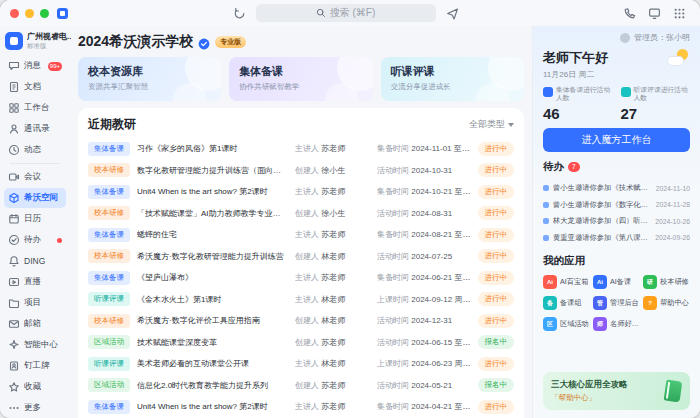 The width and height of the screenshot is (700, 418). Describe the element at coordinates (109, 235) in the screenshot. I see `row-type-tag: 集体备课` at that location.